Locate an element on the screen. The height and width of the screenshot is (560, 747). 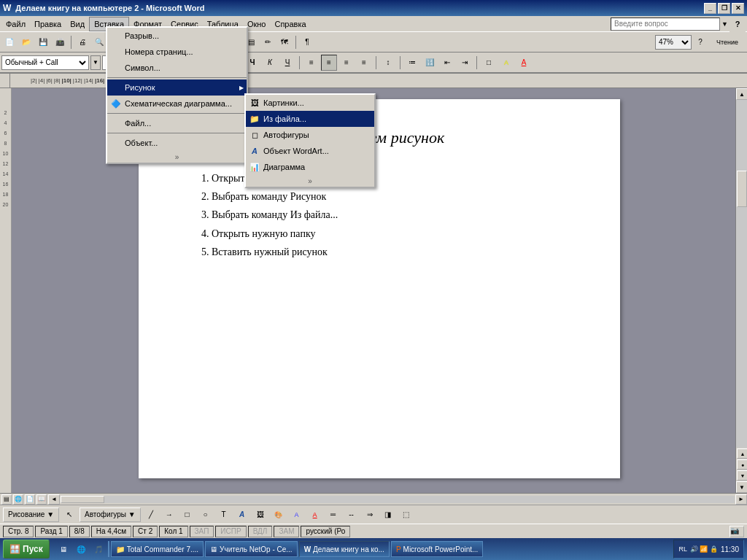
align-left-button: ≡ is located at coordinates (311, 63).